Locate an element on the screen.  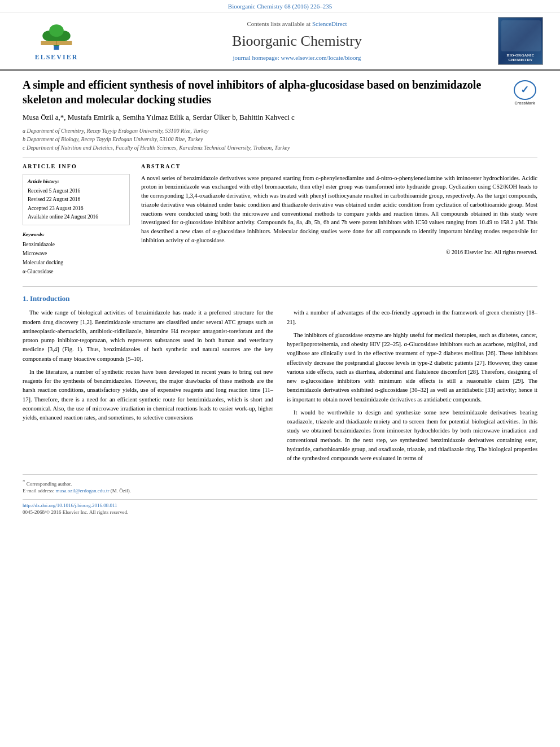
elsevier-logo: ELSEVIER is located at coordinates (56, 41).